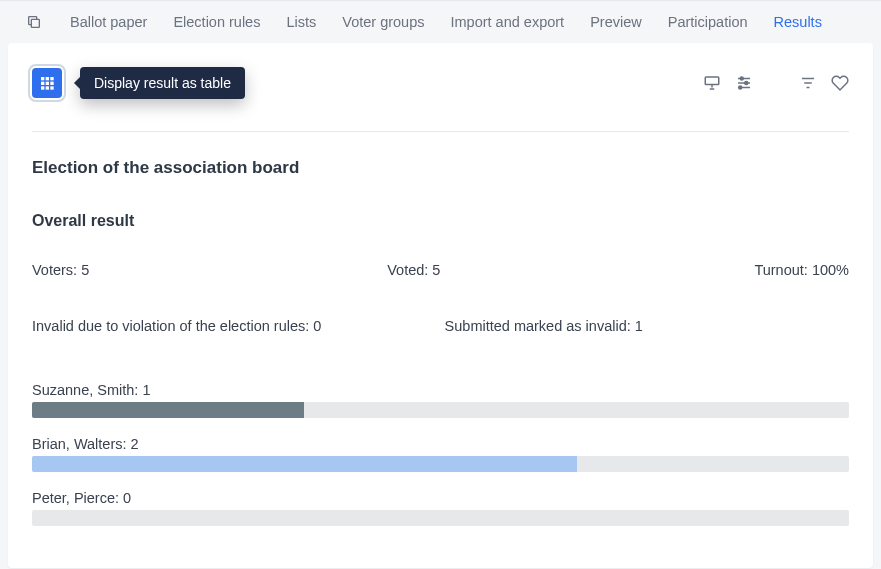  What do you see at coordinates (440, 270) in the screenshot?
I see `stats-row-1: Voters: 5 Voted: 5 Turnout: 100%` at bounding box center [440, 270].